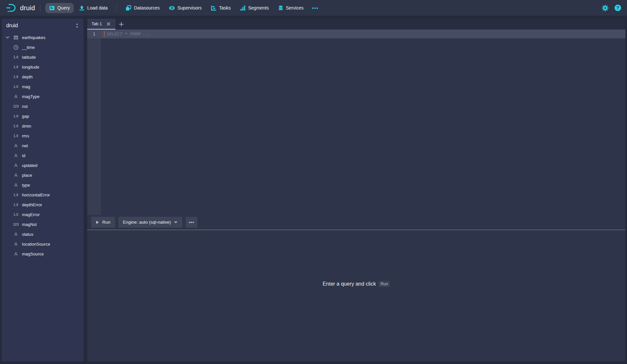 This screenshot has width=627, height=364. I want to click on nav-item-query: Query, so click(60, 8).